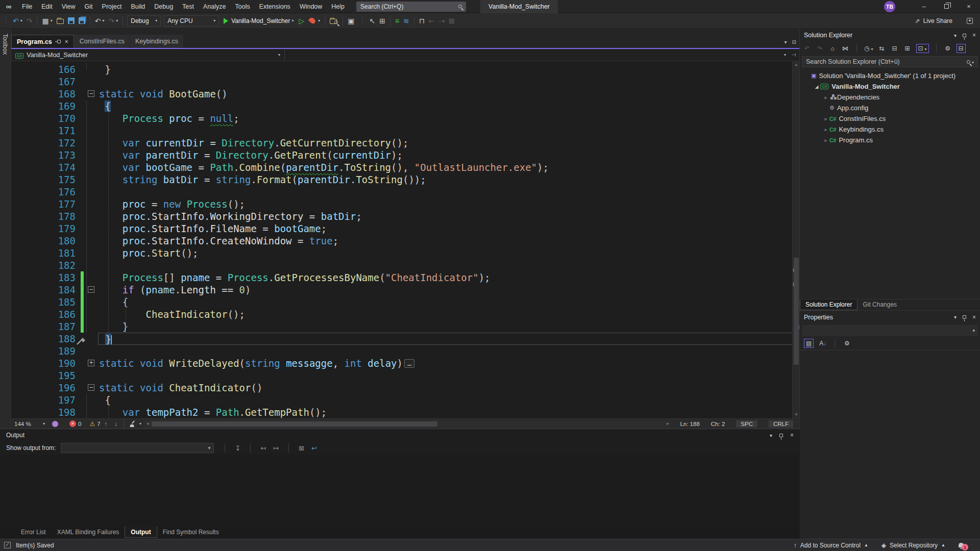  Describe the element at coordinates (781, 424) in the screenshot. I see `line-ending-toggle: CRLF` at that location.